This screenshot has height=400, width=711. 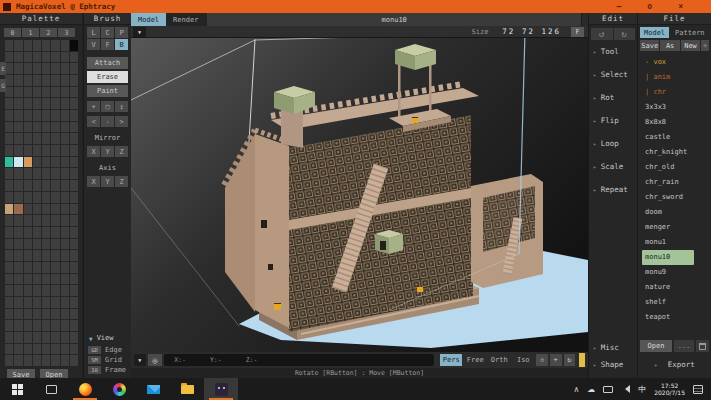 What do you see at coordinates (48, 32) in the screenshot?
I see `palette-tab-2: 2` at bounding box center [48, 32].